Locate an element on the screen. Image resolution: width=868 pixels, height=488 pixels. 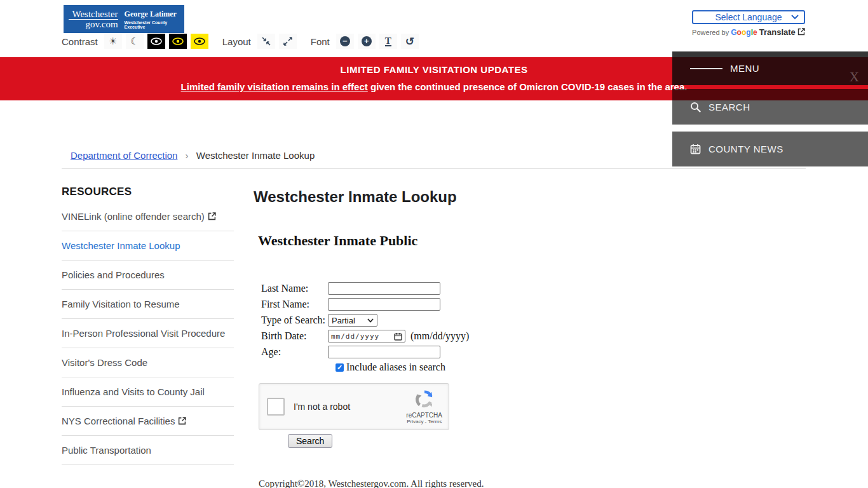
sidebar-item-label: Visitor's Dress Code is located at coordinates (104, 362).